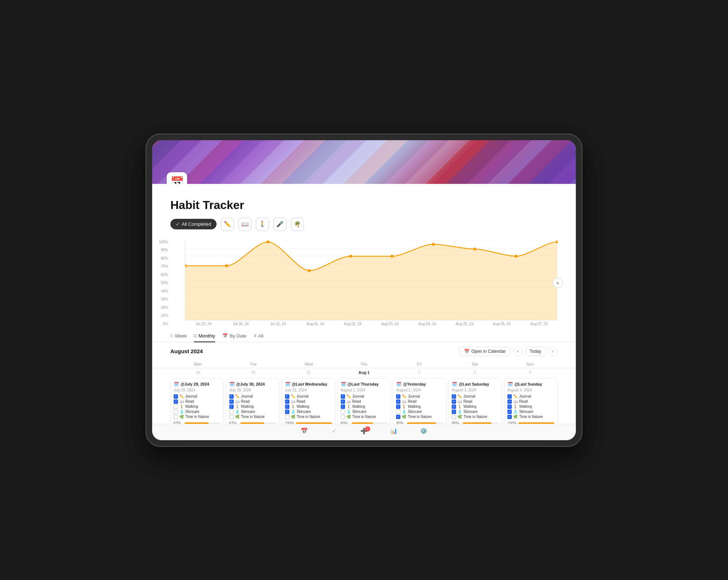 This screenshot has width=728, height=580. What do you see at coordinates (518, 351) in the screenshot?
I see `prev-month-btn: ‹` at bounding box center [518, 351].